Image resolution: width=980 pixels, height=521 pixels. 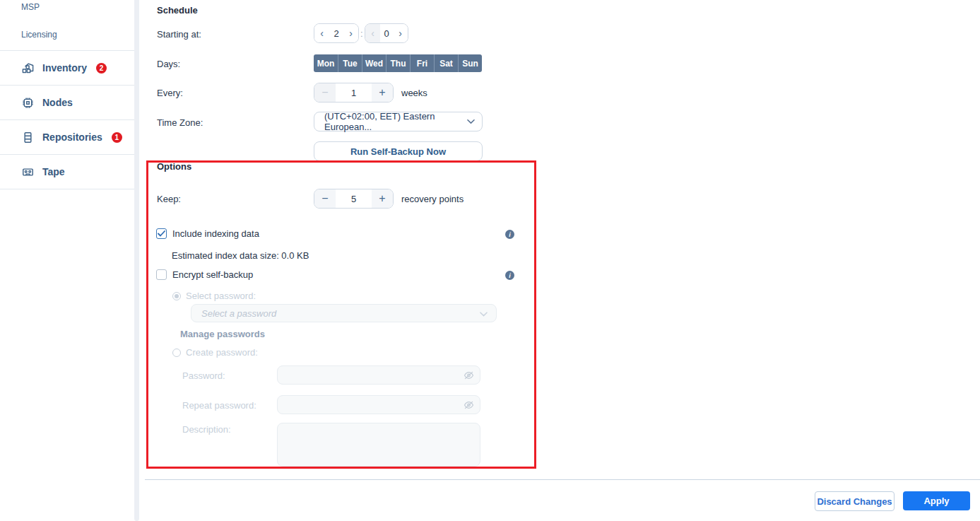 I want to click on keep-value: 5, so click(x=353, y=199).